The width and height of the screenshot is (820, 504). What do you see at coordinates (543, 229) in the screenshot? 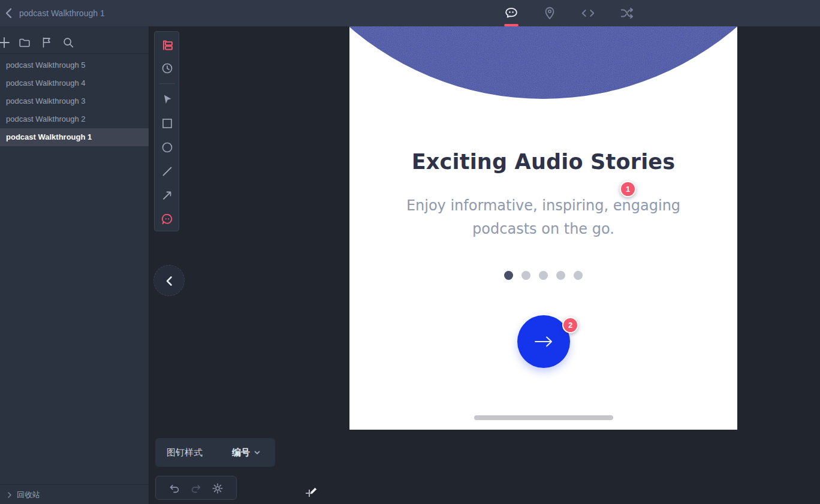
I see `subtitle-line-2: podcasts on the go.` at bounding box center [543, 229].